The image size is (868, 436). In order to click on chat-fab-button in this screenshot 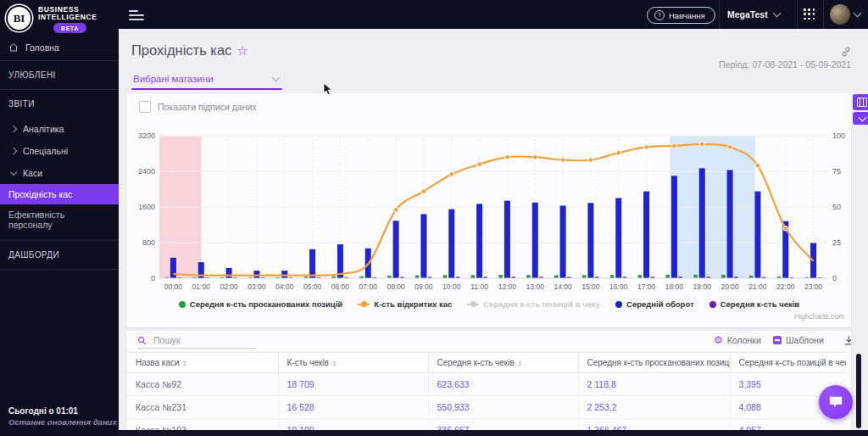, I will do `click(836, 402)`.